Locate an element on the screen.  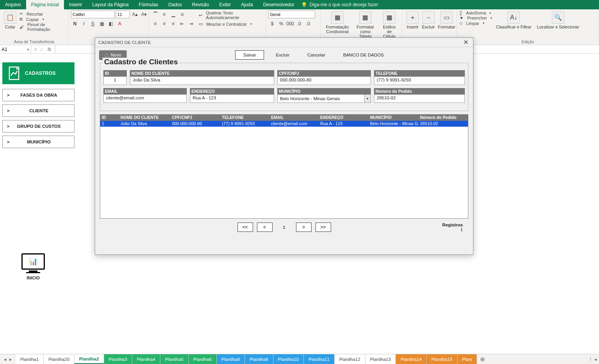
number-format-select is located at coordinates (292, 14).